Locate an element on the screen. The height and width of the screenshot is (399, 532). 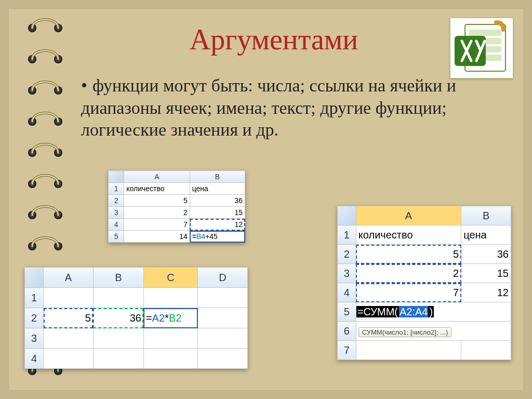
formula-fn: =СУММ( is located at coordinates (378, 312).